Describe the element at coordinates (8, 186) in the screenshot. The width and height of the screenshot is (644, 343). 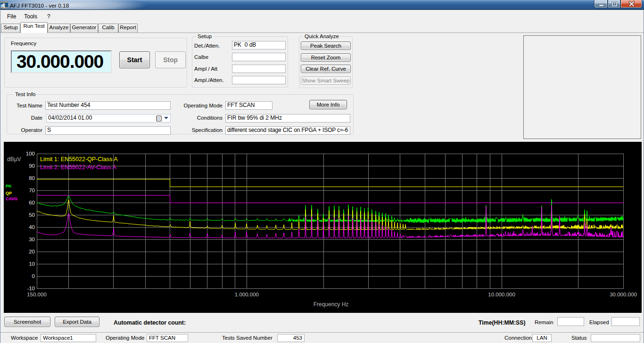
I see `svg-text: PK` at that location.